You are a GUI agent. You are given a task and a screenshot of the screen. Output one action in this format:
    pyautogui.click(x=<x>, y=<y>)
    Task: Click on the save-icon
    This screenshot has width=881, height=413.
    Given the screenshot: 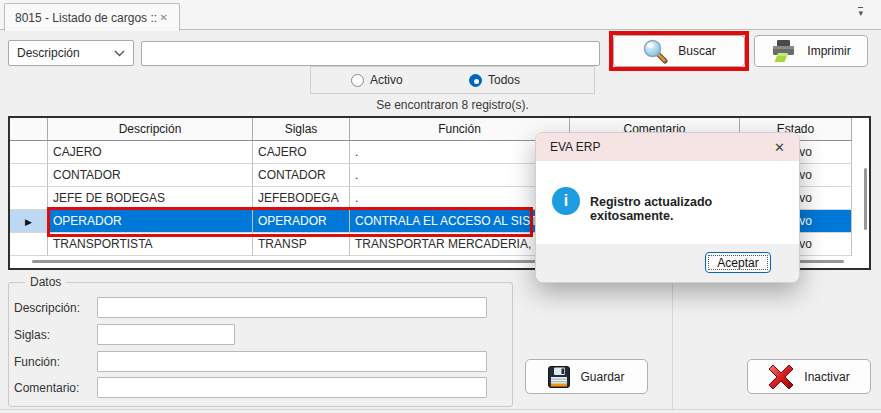 What is the action you would take?
    pyautogui.click(x=559, y=377)
    